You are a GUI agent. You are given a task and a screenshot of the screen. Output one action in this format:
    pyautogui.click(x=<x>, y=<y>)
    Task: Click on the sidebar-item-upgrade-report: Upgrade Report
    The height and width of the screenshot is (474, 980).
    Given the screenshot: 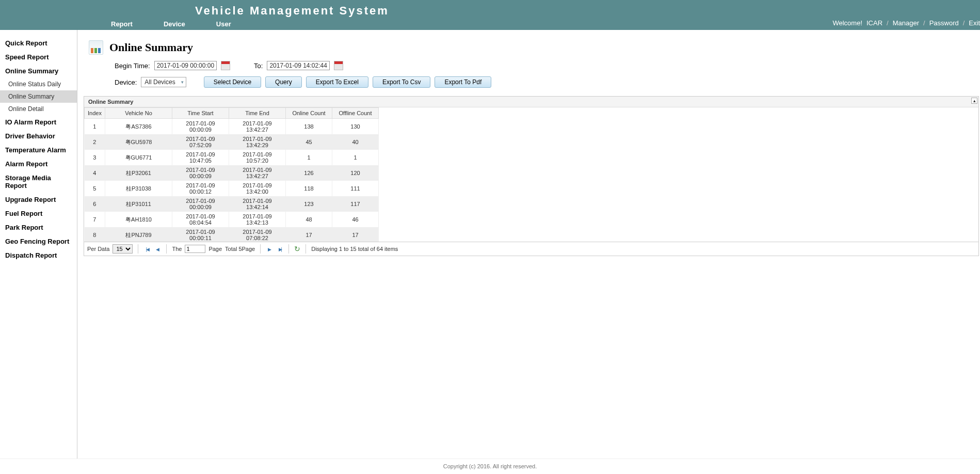 What is the action you would take?
    pyautogui.click(x=38, y=199)
    